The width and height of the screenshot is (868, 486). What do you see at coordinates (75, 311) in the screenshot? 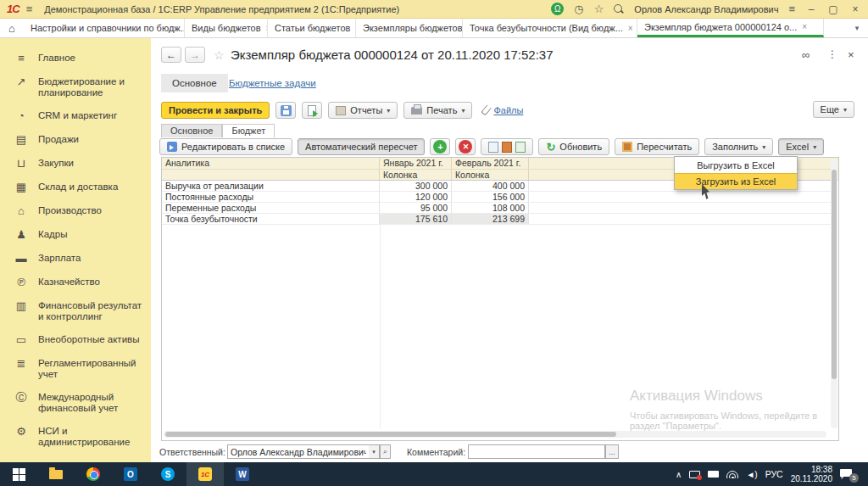
I see `sidebar-item-fin-result: ▥Финансовый результат и контроллинг` at bounding box center [75, 311].